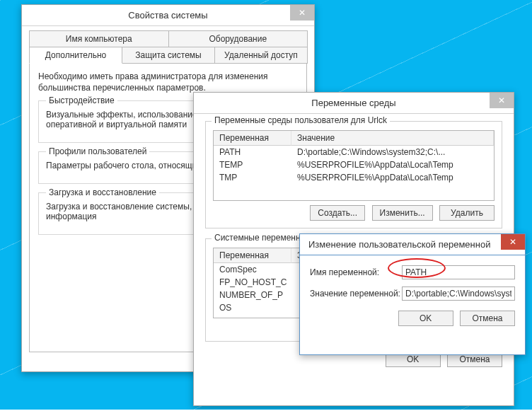 The image size is (532, 411). Describe the element at coordinates (253, 165) in the screenshot. I see `cell-name: TEMP` at that location.